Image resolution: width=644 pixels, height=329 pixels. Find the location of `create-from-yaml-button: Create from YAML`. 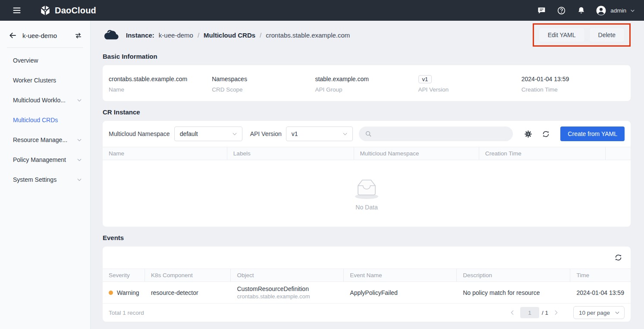

create-from-yaml-button: Create from YAML is located at coordinates (593, 134).